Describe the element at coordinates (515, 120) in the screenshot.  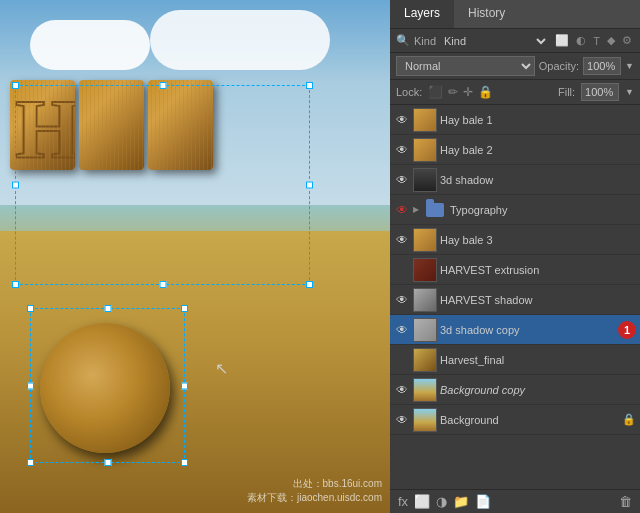
I see `layer-row: 👁Hay bale 1` at that location.